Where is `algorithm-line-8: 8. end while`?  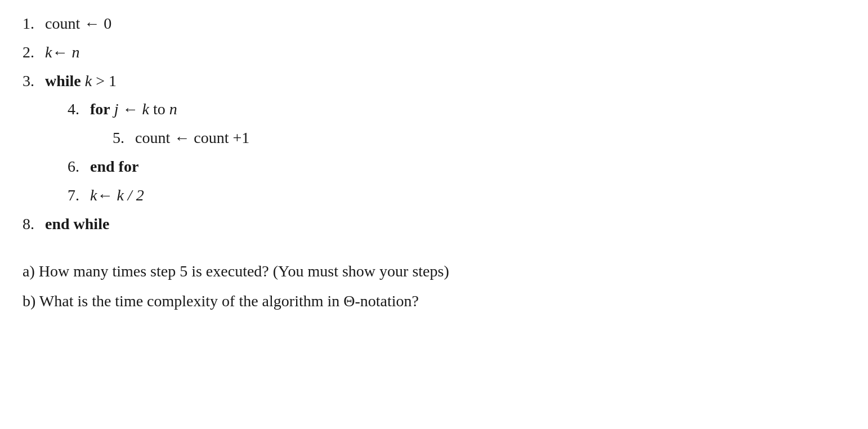 algorithm-line-8: 8. end while is located at coordinates (434, 224).